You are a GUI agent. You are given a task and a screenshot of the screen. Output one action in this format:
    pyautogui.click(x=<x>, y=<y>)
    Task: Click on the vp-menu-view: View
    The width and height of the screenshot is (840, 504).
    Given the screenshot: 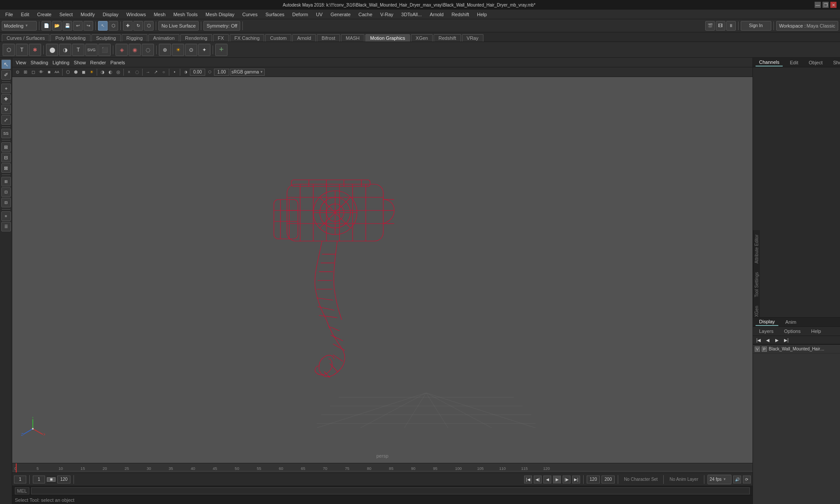 What is the action you would take?
    pyautogui.click(x=21, y=63)
    